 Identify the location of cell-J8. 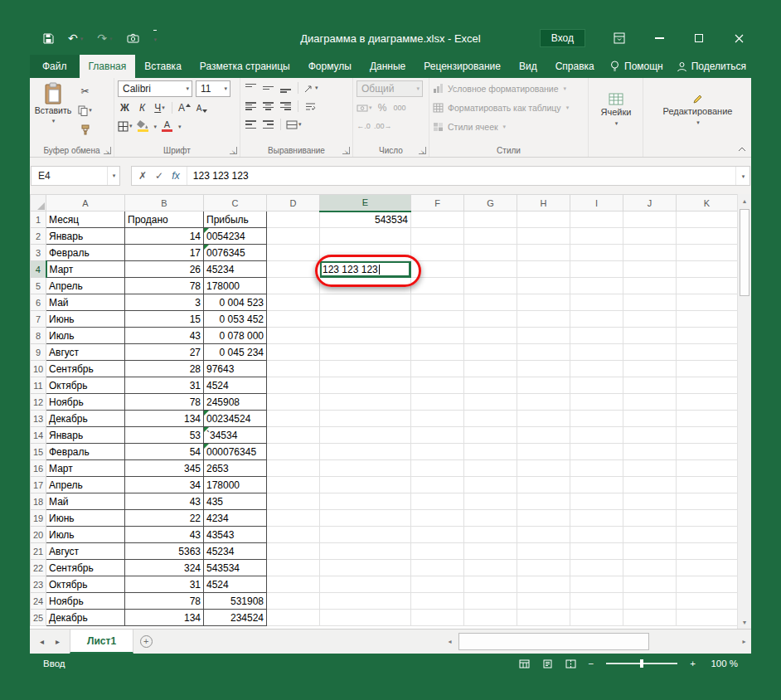
(650, 336).